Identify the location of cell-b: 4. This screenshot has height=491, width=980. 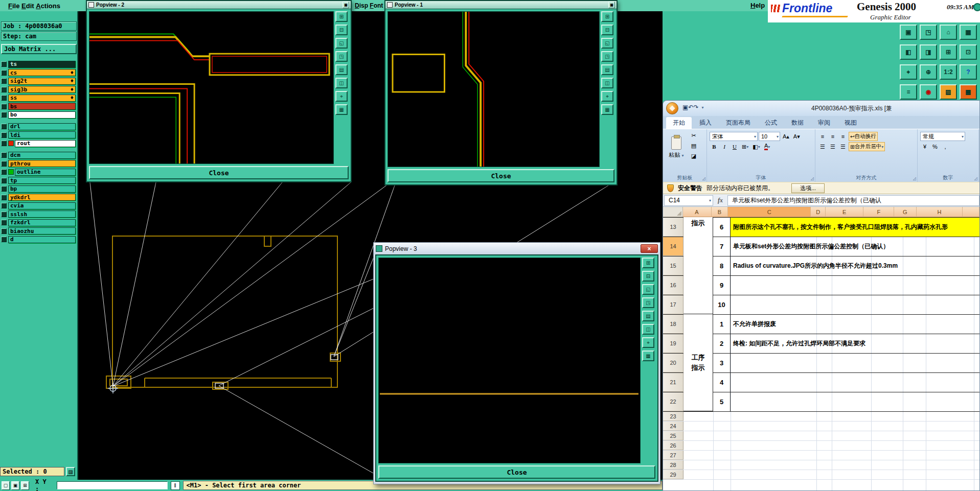
(722, 382).